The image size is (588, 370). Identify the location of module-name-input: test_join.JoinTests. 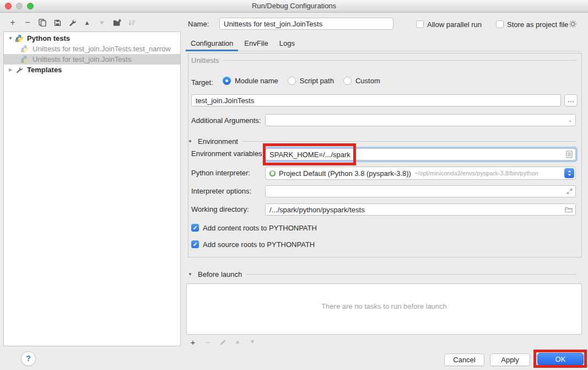
(376, 100).